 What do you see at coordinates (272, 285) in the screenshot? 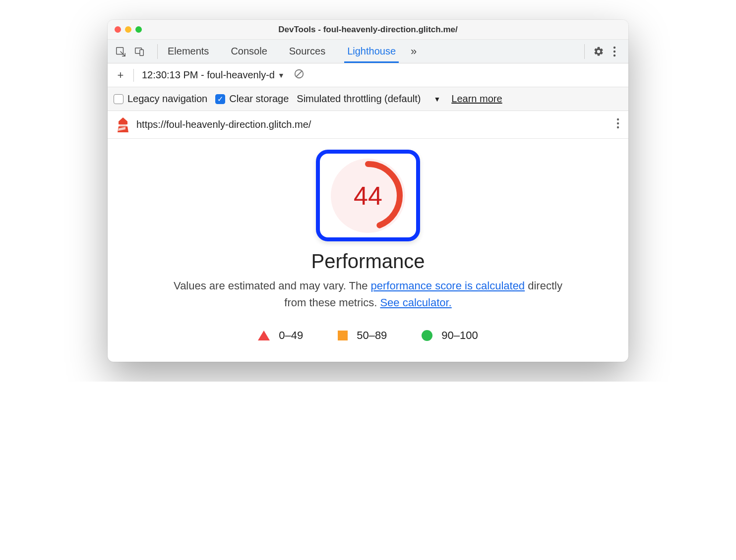
I see `report-desc-text: Values are estimated and may vary. The` at bounding box center [272, 285].